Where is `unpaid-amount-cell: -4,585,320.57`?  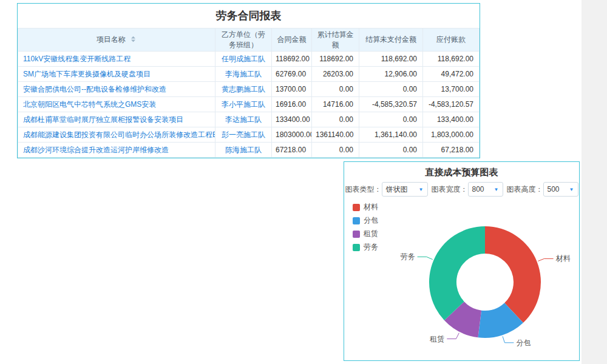
unpaid-amount-cell: -4,585,320.57 is located at coordinates (391, 104).